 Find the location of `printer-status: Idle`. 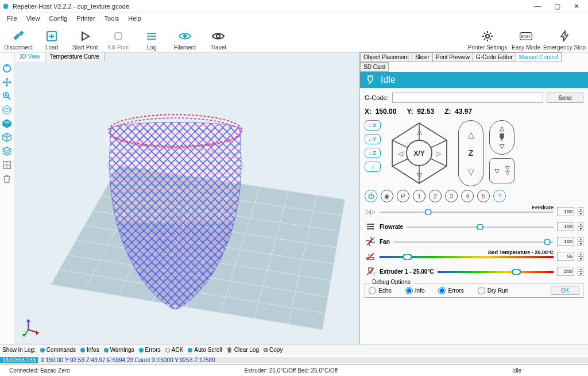

printer-status: Idle is located at coordinates (474, 80).